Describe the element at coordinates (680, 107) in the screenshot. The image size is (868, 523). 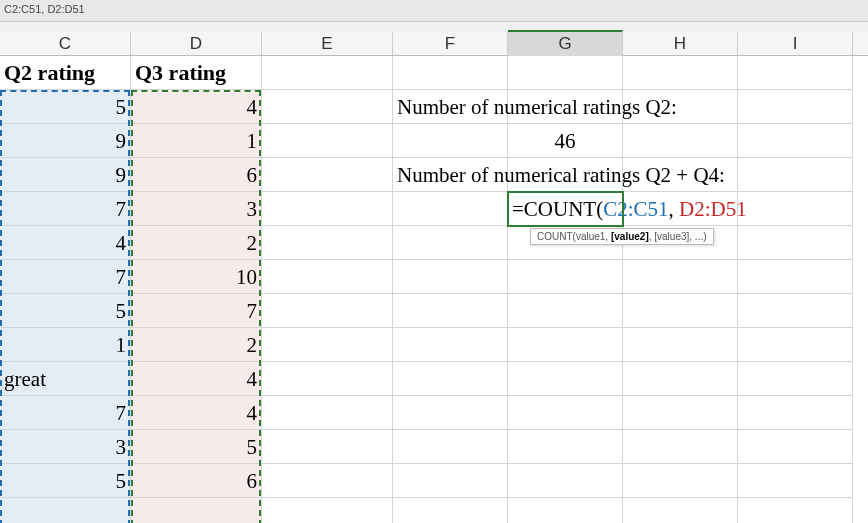
I see `cell-H2` at that location.